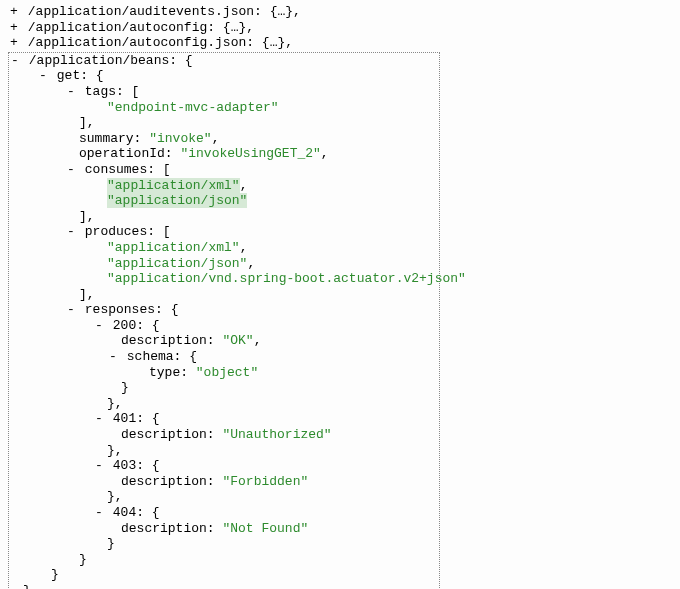 The width and height of the screenshot is (680, 589). Describe the element at coordinates (224, 92) in the screenshot. I see `json-row-tags: - tags: [` at that location.